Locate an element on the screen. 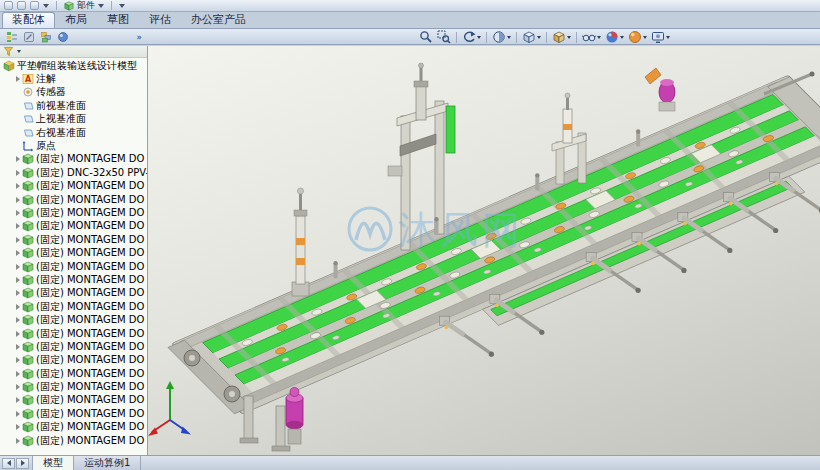 This screenshot has height=470, width=820. edit-appearance-icon is located at coordinates (614, 38).